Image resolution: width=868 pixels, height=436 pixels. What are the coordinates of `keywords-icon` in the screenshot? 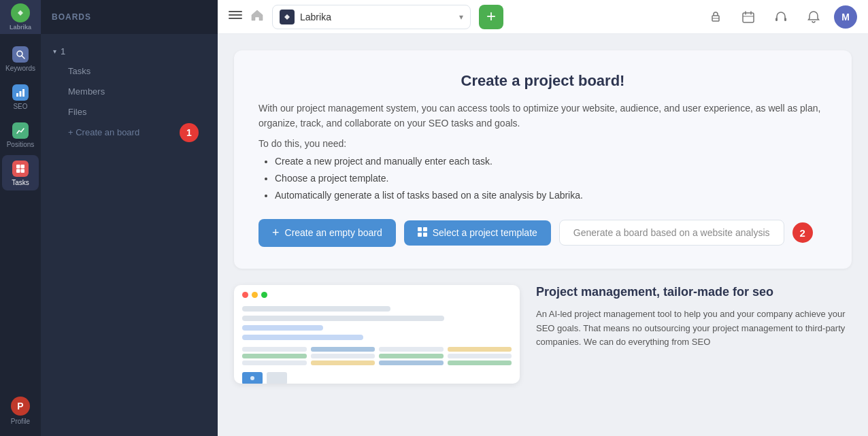 It's located at (20, 54).